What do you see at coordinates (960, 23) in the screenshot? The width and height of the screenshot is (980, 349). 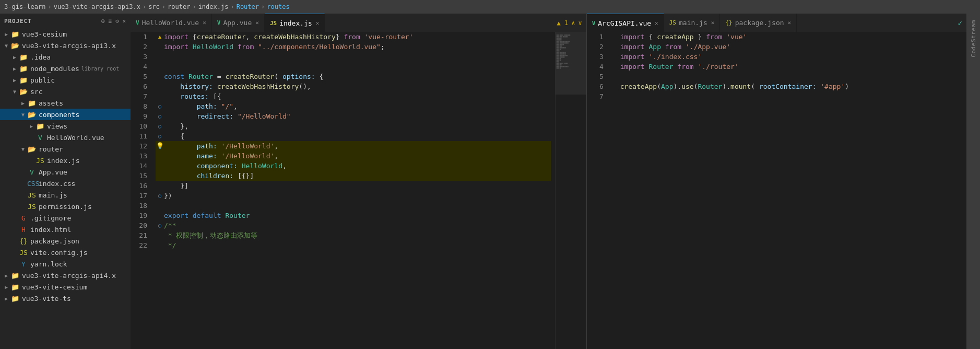 I see `checkmark-icon: ✓` at bounding box center [960, 23].